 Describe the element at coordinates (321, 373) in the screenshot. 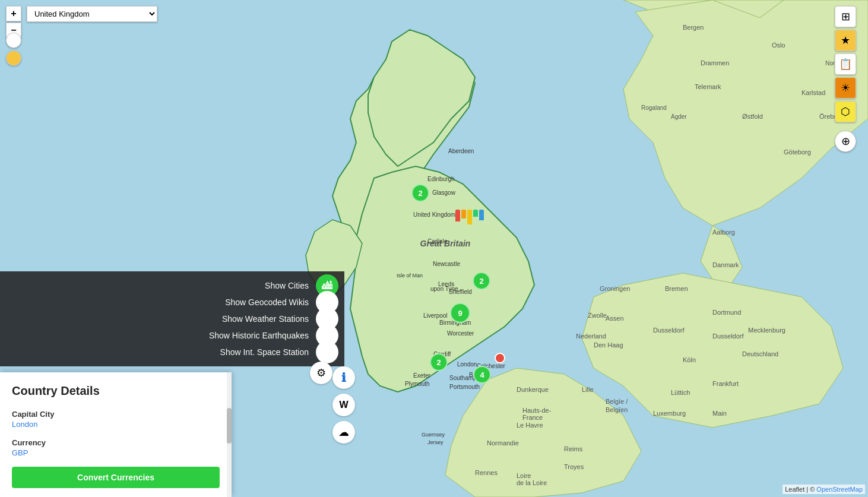

I see `settings-button: ⚙` at that location.